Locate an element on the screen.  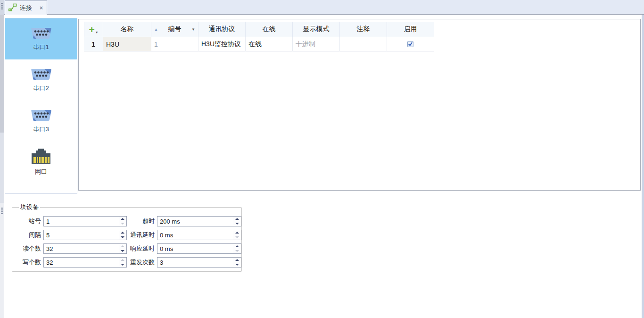
plus-icon: + is located at coordinates (91, 30).